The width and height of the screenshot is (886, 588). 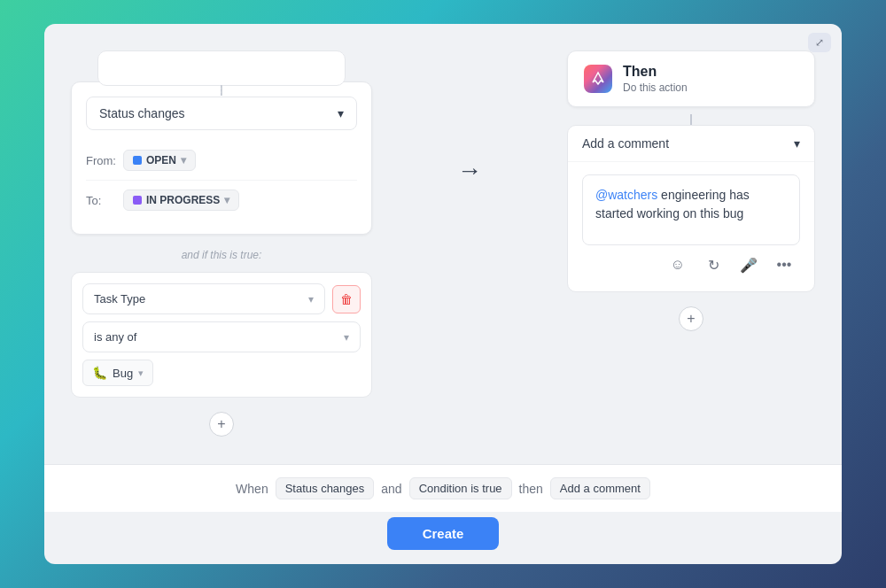 What do you see at coordinates (222, 158) in the screenshot?
I see `trigger-card: Status changes ▾ From: OPEN ▾ To: IN PR` at bounding box center [222, 158].